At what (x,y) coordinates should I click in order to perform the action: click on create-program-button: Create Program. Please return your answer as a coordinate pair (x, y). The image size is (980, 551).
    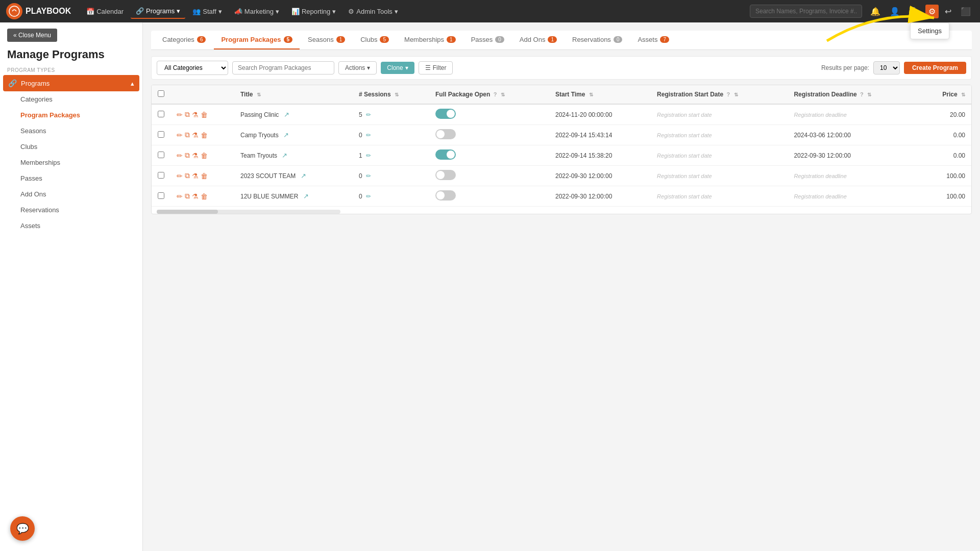
    Looking at the image, I should click on (935, 68).